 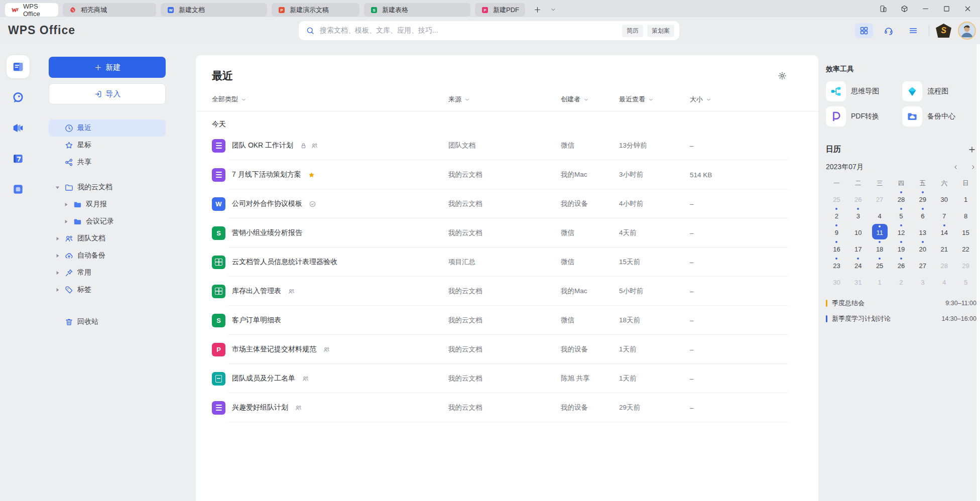 What do you see at coordinates (863, 116) in the screenshot?
I see `tool-item: PDF转换` at bounding box center [863, 116].